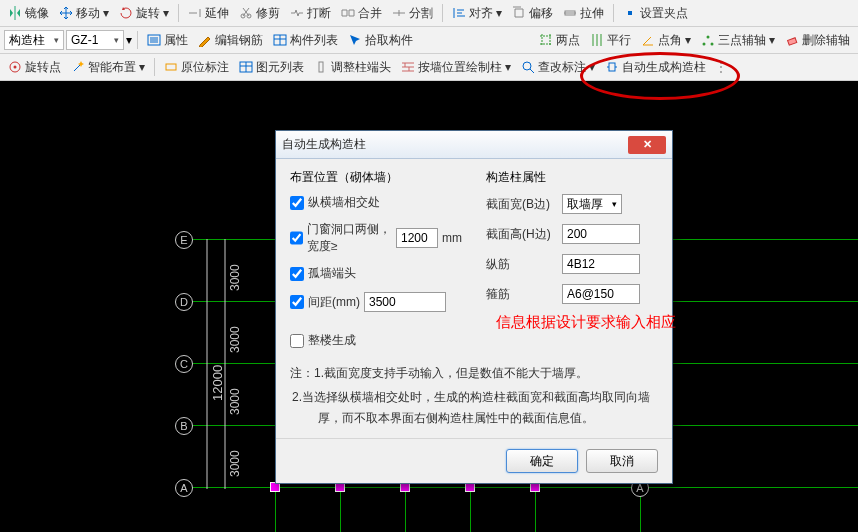 This screenshot has height=532, width=858. I want to click on search-icon, so click(528, 67).